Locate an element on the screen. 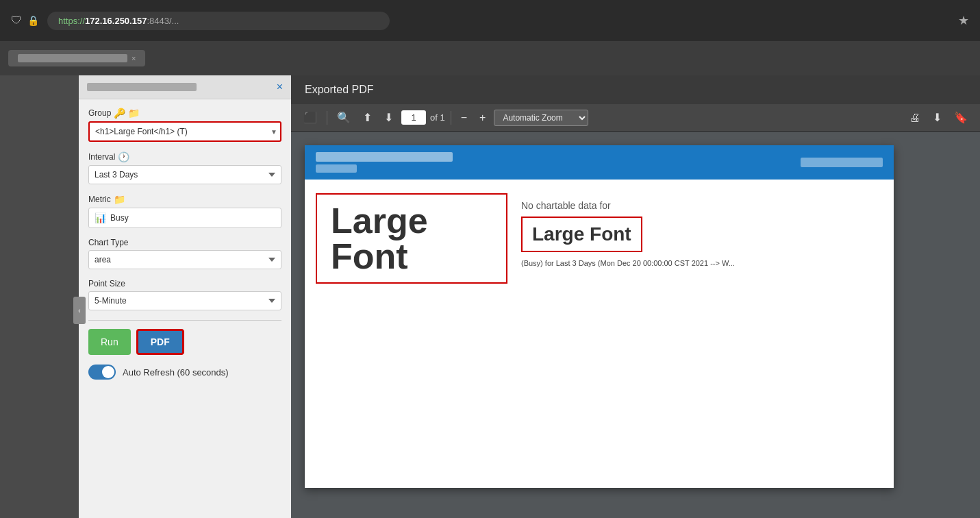 This screenshot has height=518, width=980. pdf-header-right-blurred is located at coordinates (842, 162).